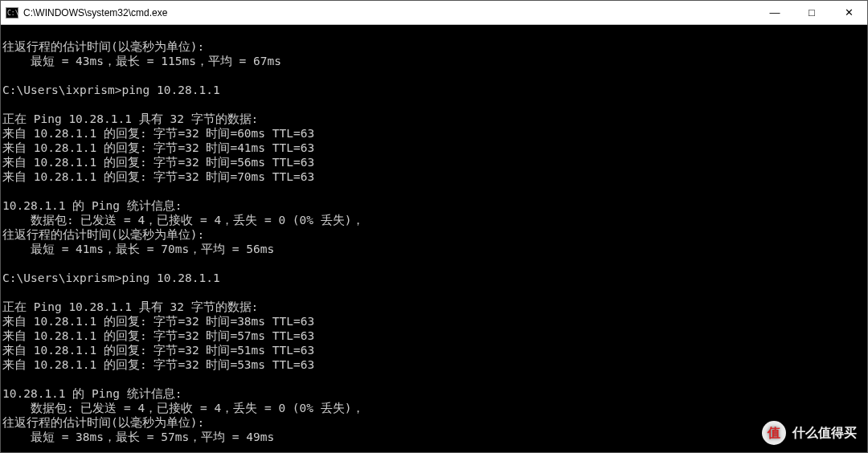 The height and width of the screenshot is (453, 868). What do you see at coordinates (809, 433) in the screenshot?
I see `watermark: 值 什么值得买` at bounding box center [809, 433].